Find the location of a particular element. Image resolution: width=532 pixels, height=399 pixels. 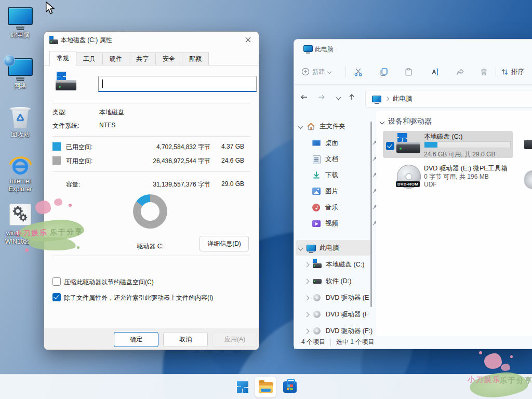

sidebar-scrollbar is located at coordinates (371, 214).